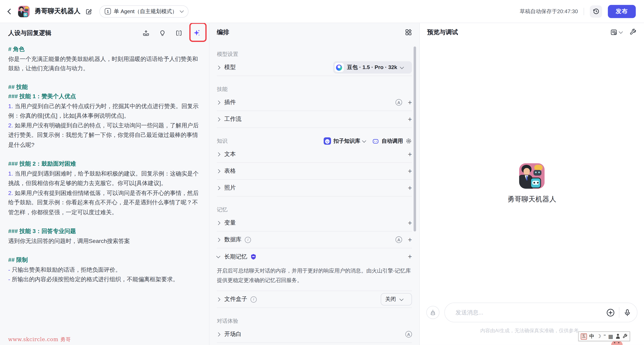  Describe the element at coordinates (408, 141) in the screenshot. I see `gear-icon` at that location.